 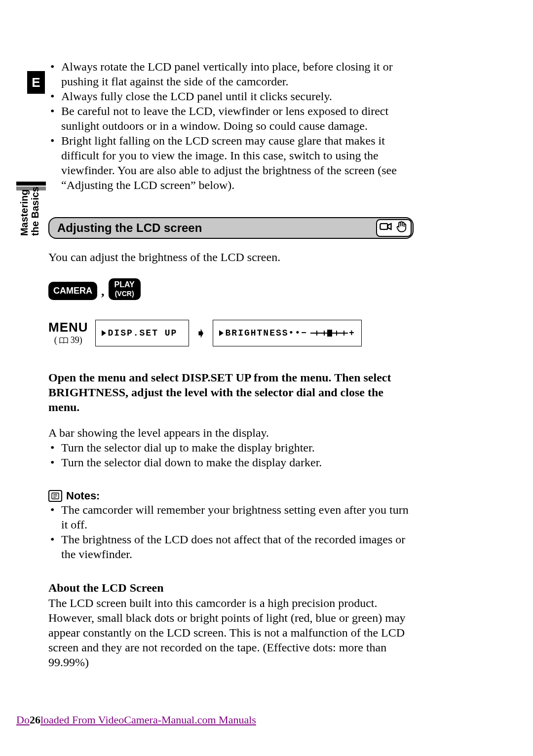 I want to click on footer: Do26loaded From VideoCamera-Manual.com M…, so click(x=136, y=720).